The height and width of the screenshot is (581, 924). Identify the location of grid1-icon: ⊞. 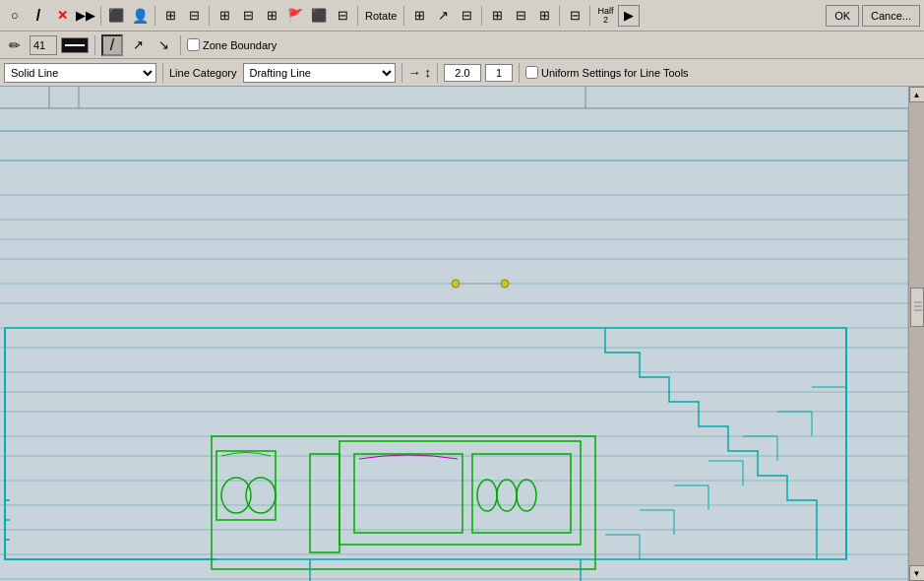
(170, 16).